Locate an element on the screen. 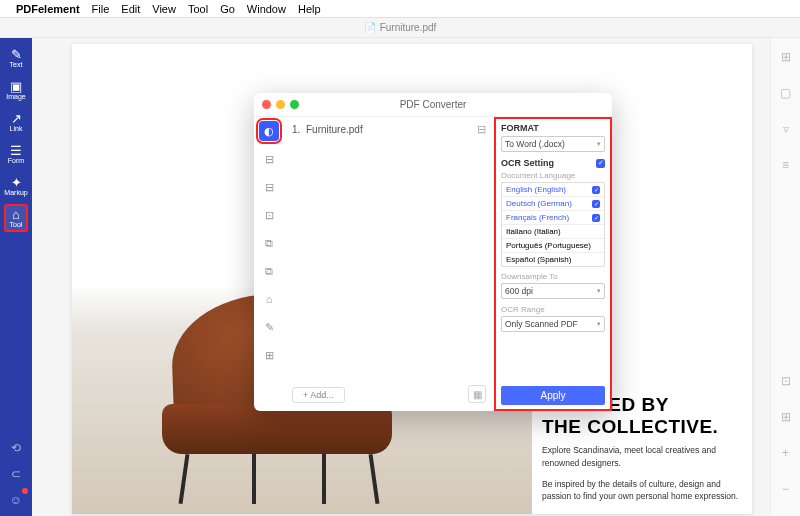 The height and width of the screenshot is (516, 800). downsample-label: Downsample To is located at coordinates (553, 276).